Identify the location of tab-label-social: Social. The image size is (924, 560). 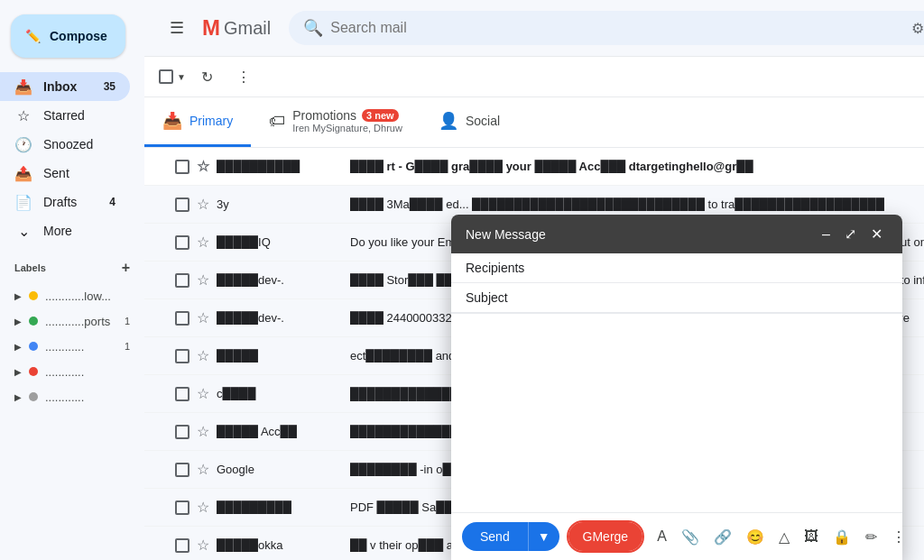
(483, 121).